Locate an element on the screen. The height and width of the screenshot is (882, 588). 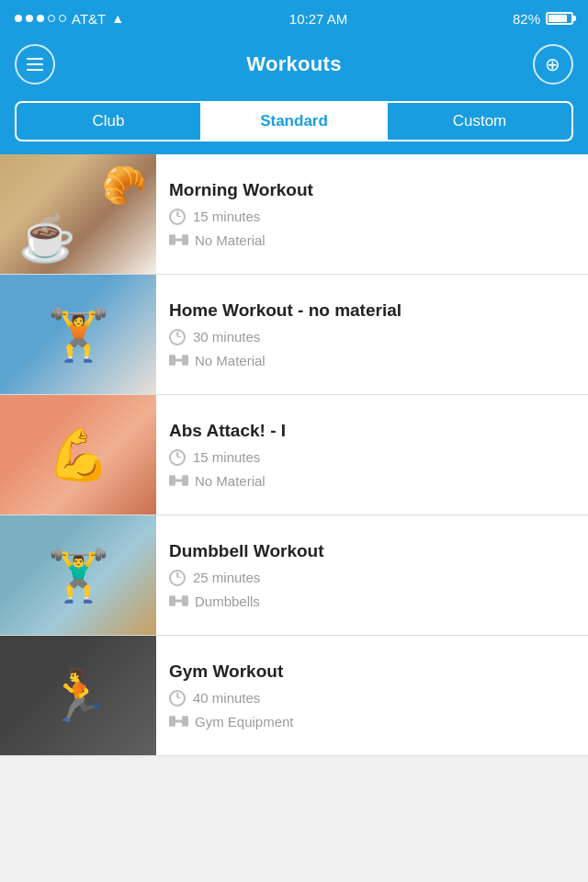
status-right: 82% is located at coordinates (543, 18).